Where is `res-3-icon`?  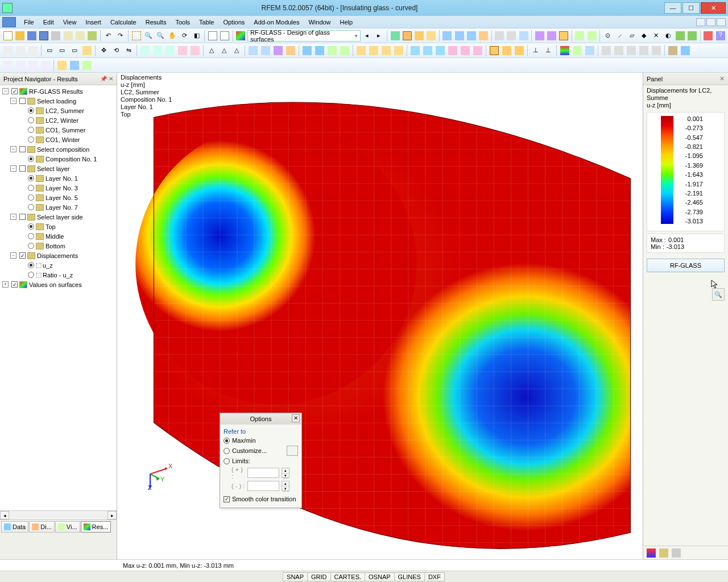 res-3-icon is located at coordinates (564, 36).